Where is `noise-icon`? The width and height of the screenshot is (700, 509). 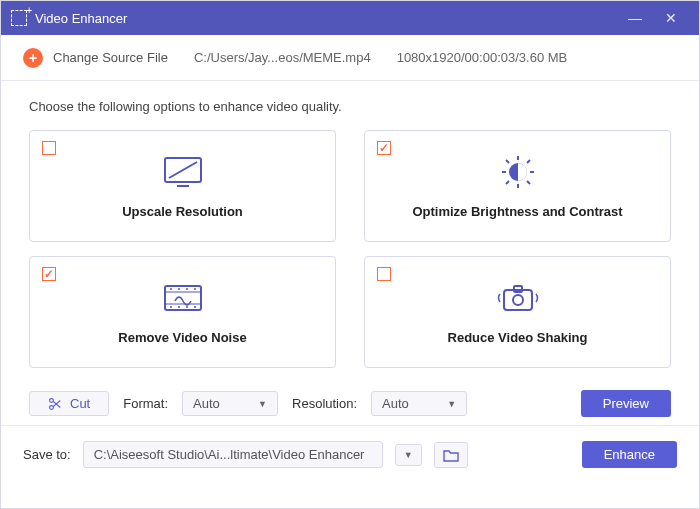 noise-icon is located at coordinates (183, 298).